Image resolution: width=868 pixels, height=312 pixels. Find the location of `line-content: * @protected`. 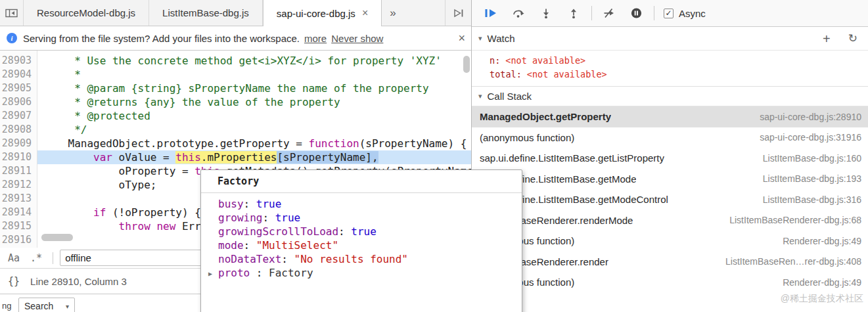

line-content: * @protected is located at coordinates (254, 116).